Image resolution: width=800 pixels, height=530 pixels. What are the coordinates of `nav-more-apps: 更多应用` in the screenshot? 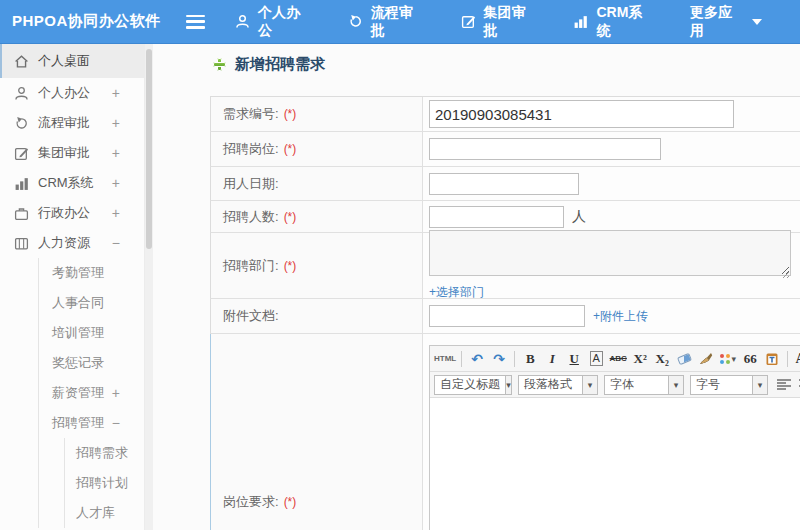 It's located at (726, 22).